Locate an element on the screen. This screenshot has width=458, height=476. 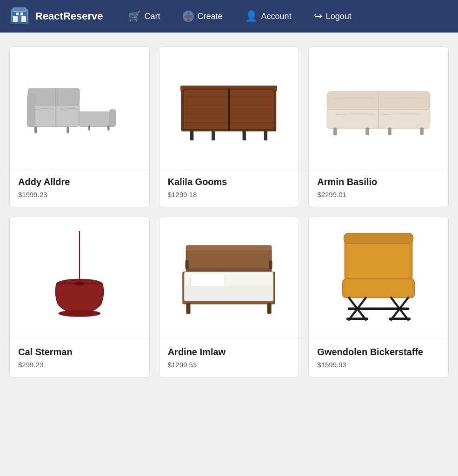
product-card-2: Kalila Gooms $1299.18 is located at coordinates (229, 127).